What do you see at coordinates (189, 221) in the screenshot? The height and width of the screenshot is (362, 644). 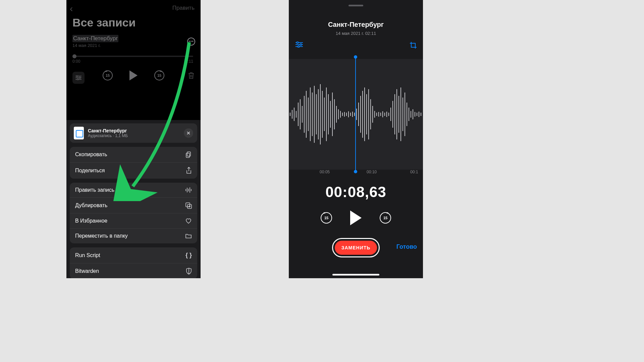 I see `heart-icon` at bounding box center [189, 221].